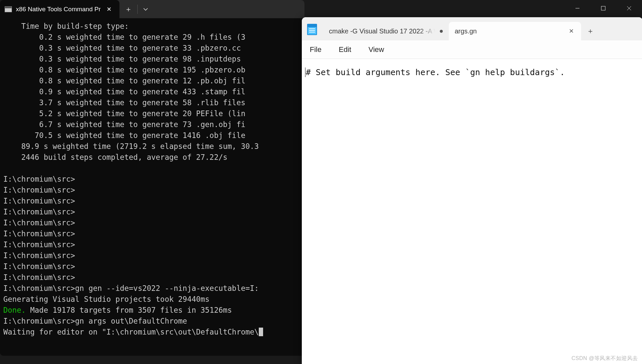 This screenshot has width=642, height=364. Describe the element at coordinates (109, 9) in the screenshot. I see `terminal-tab-close-button: ✕` at that location.